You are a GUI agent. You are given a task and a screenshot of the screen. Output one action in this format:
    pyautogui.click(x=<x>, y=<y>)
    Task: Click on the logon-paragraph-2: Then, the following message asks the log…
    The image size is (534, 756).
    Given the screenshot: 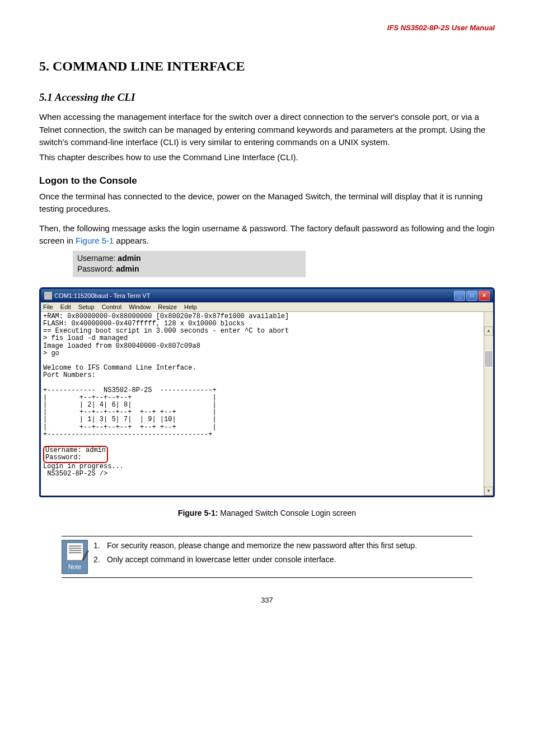 What is the action you would take?
    pyautogui.click(x=267, y=235)
    